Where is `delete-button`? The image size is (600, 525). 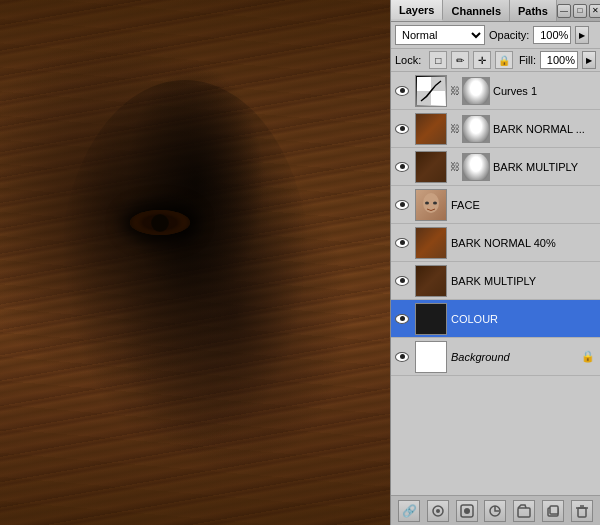 delete-button is located at coordinates (582, 511).